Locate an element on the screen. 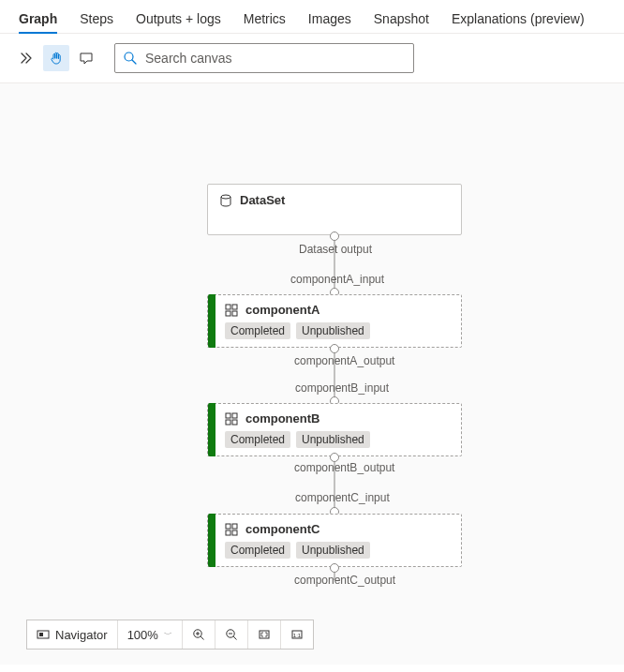 This screenshot has width=624, height=672. pan-tool-button is located at coordinates (56, 58).